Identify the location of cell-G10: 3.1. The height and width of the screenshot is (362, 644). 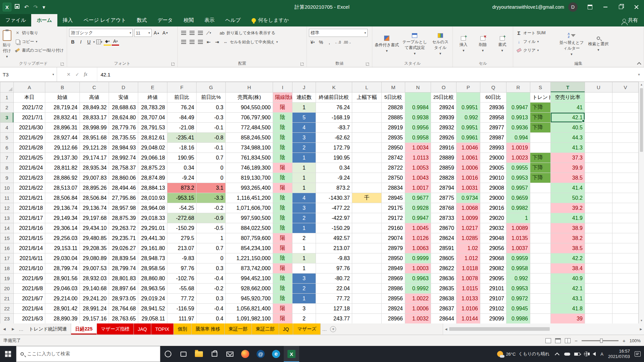
(211, 188).